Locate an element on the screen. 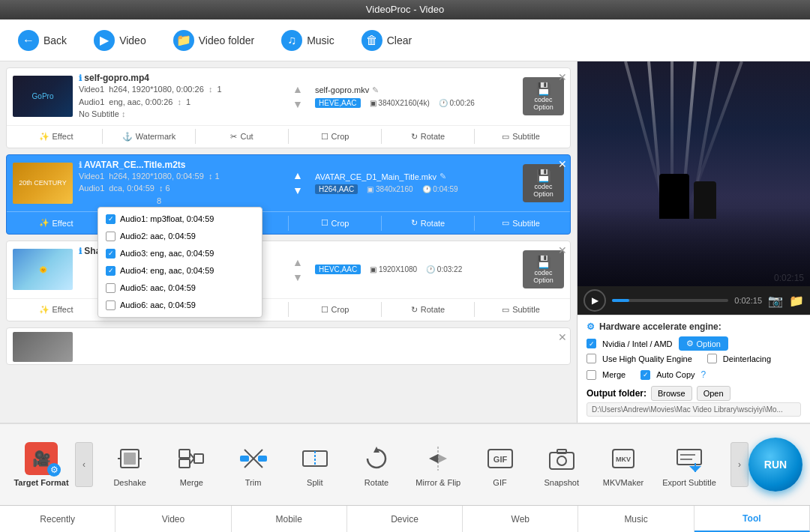 The image size is (810, 532). crop-btn-3: ☐ Crop is located at coordinates (334, 310).